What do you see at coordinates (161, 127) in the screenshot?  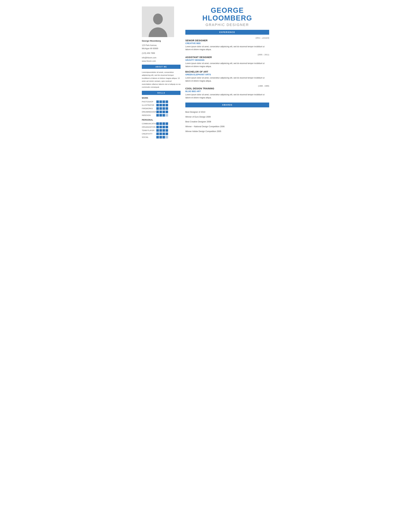 I see `skill-row: ORGANIZATION` at bounding box center [161, 127].